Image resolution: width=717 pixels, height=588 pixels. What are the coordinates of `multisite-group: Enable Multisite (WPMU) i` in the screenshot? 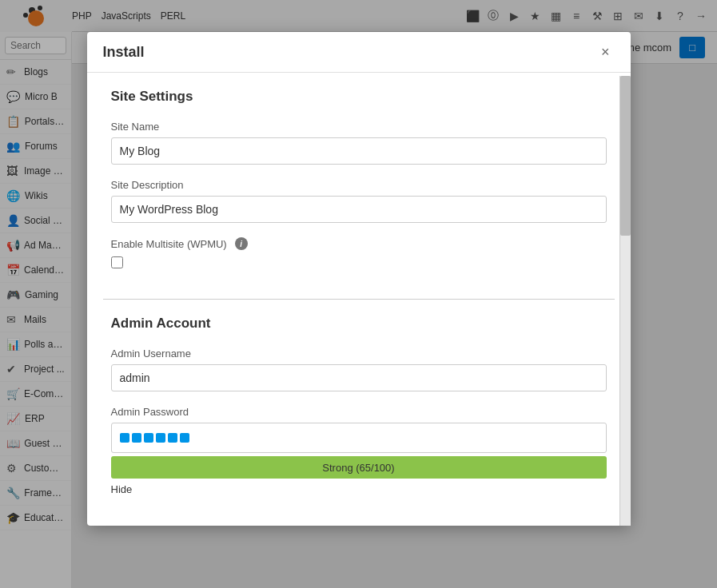 It's located at (359, 252).